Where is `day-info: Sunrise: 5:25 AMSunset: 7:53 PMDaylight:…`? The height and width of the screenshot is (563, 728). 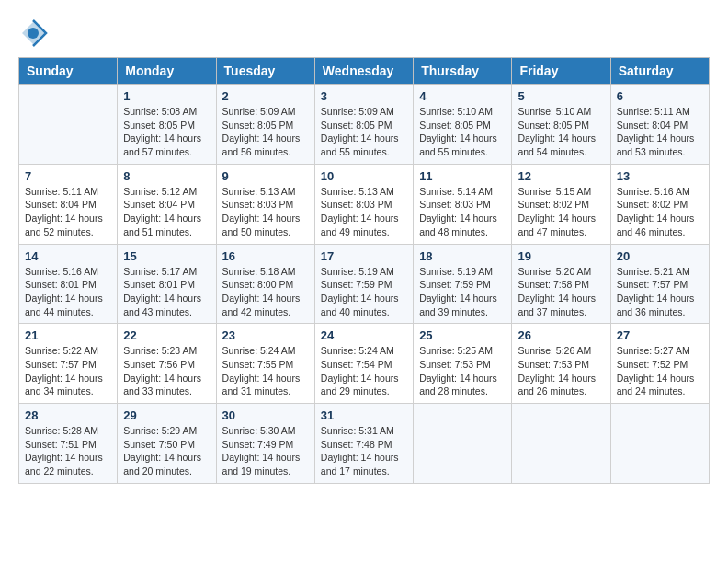 day-info: Sunrise: 5:25 AMSunset: 7:53 PMDaylight:… is located at coordinates (462, 372).